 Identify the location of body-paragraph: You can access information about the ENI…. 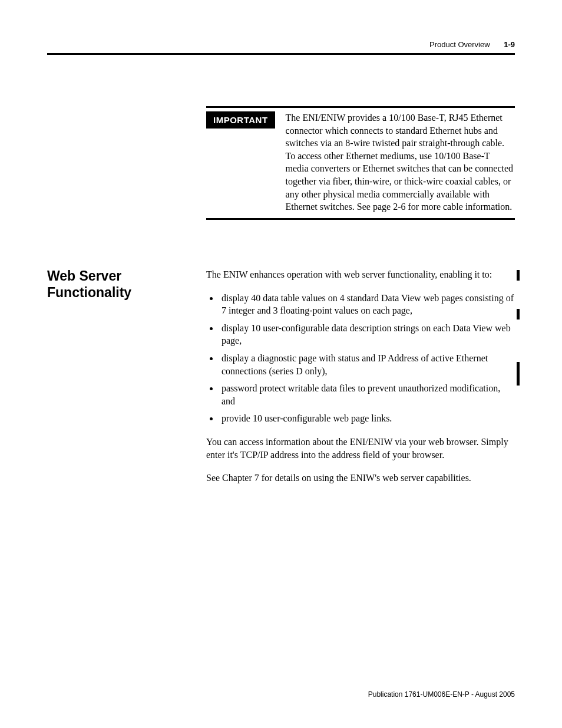
(361, 448).